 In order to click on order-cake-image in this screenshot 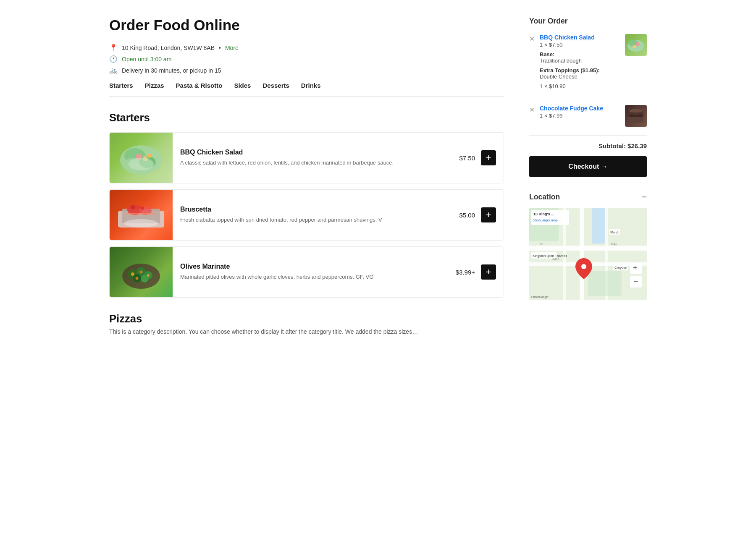, I will do `click(636, 116)`.